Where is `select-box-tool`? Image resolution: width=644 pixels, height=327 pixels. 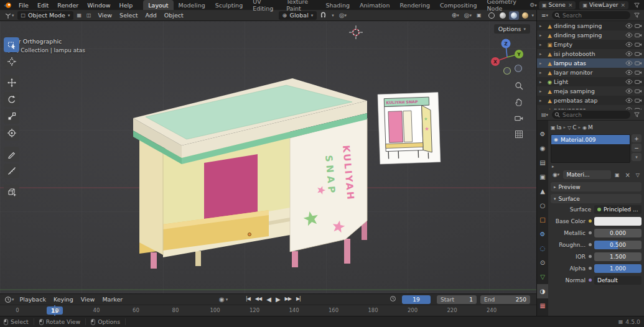
select-box-tool is located at coordinates (11, 45).